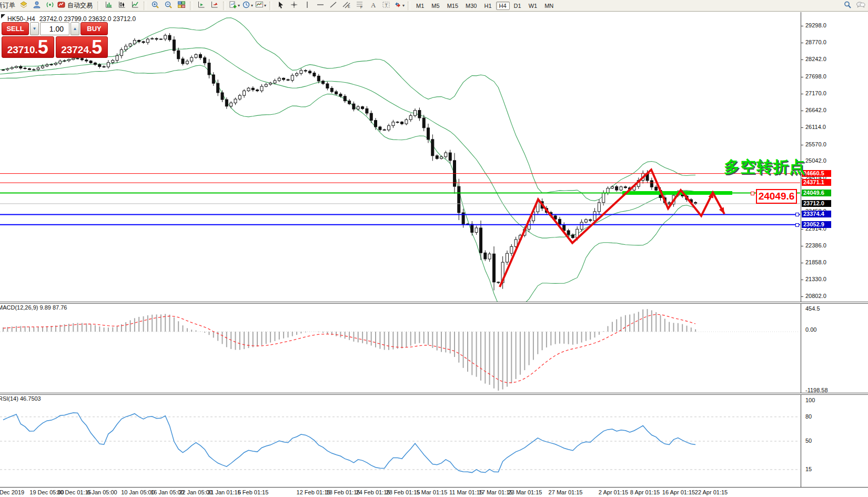 This screenshot has height=497, width=868. I want to click on volume-decrease-button: ▼, so click(35, 28).